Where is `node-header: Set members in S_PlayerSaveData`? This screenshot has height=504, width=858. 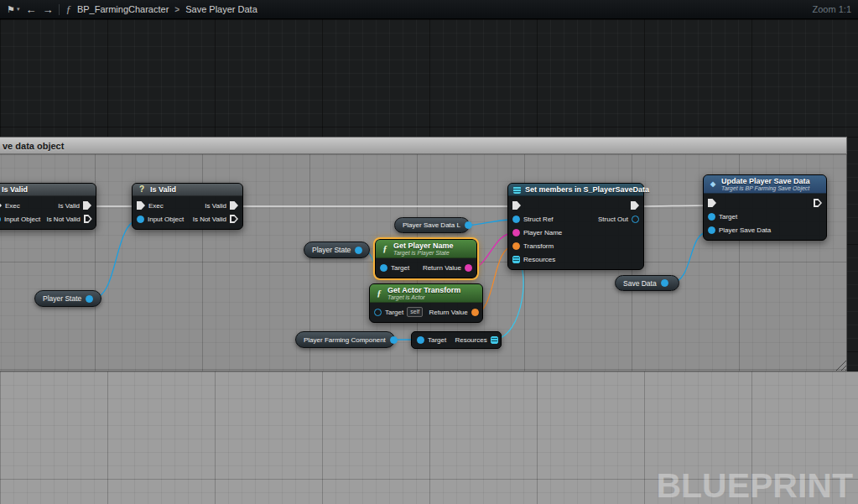
node-header: Set members in S_PlayerSaveData is located at coordinates (575, 190).